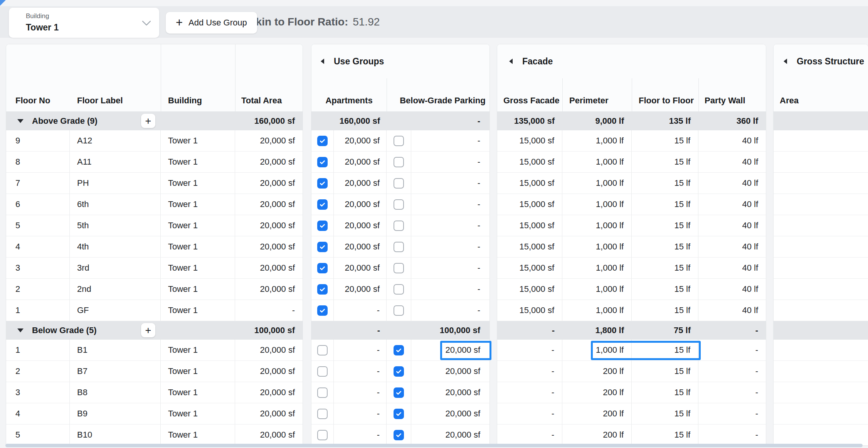 This screenshot has height=448, width=868. I want to click on collapse-use-groups-icon, so click(322, 61).